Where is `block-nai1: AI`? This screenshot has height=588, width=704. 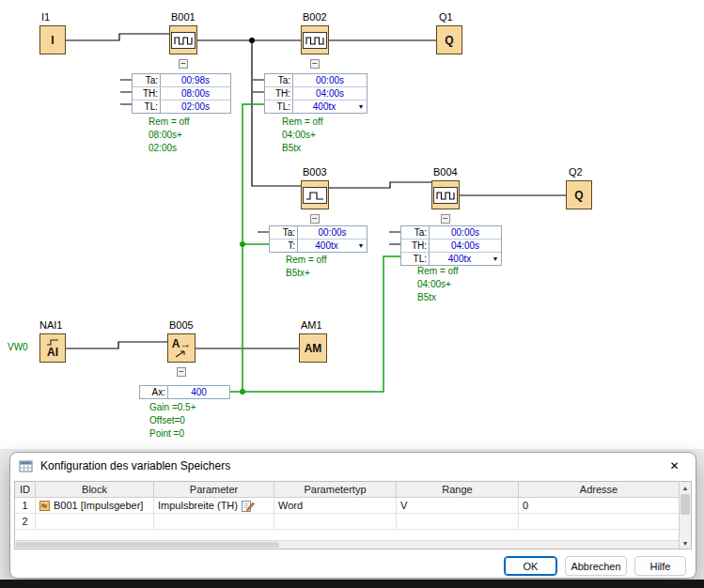 block-nai1: AI is located at coordinates (53, 348).